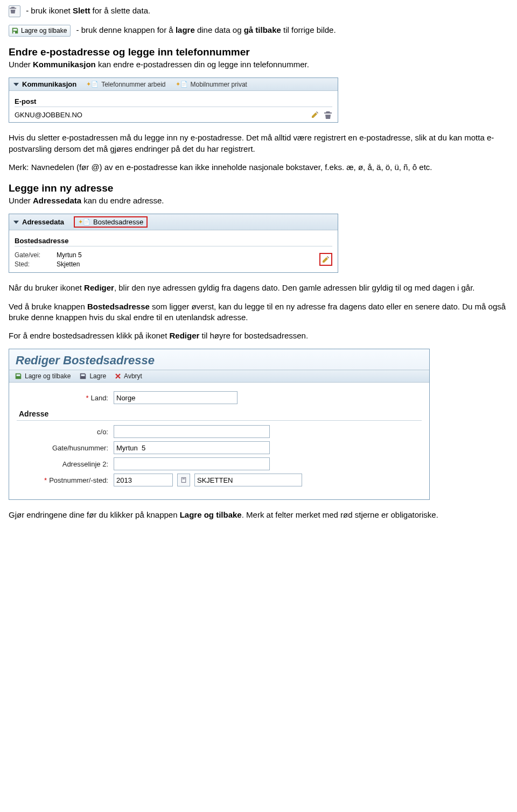 The width and height of the screenshot is (517, 812). Describe the element at coordinates (258, 288) in the screenshot. I see `para-rediger-dato: Når du bruker ikonet Rediger, blir den n…` at that location.